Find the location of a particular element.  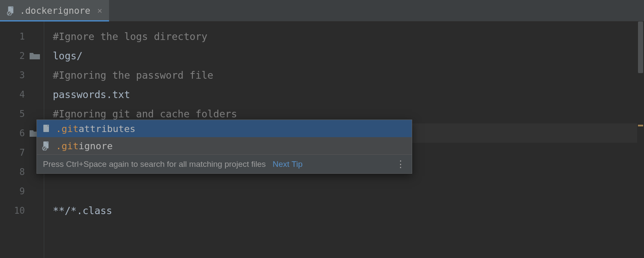

gutter-row: 10 is located at coordinates (22, 211).